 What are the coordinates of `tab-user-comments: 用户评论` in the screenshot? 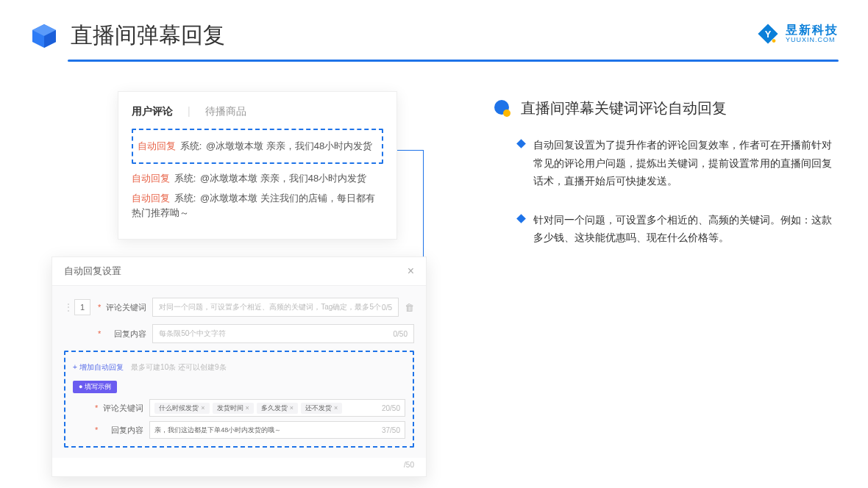 It's located at (152, 112).